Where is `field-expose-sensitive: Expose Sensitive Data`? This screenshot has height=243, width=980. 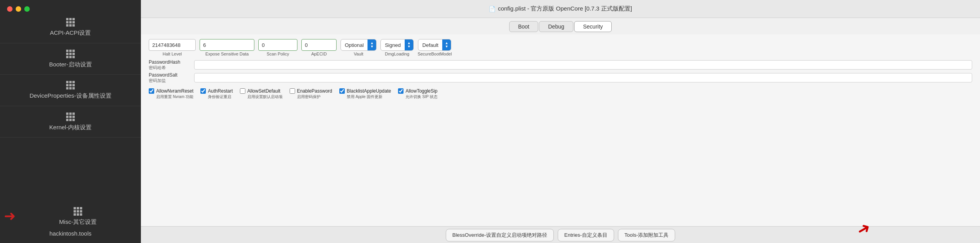 field-expose-sensitive: Expose Sensitive Data is located at coordinates (227, 48).